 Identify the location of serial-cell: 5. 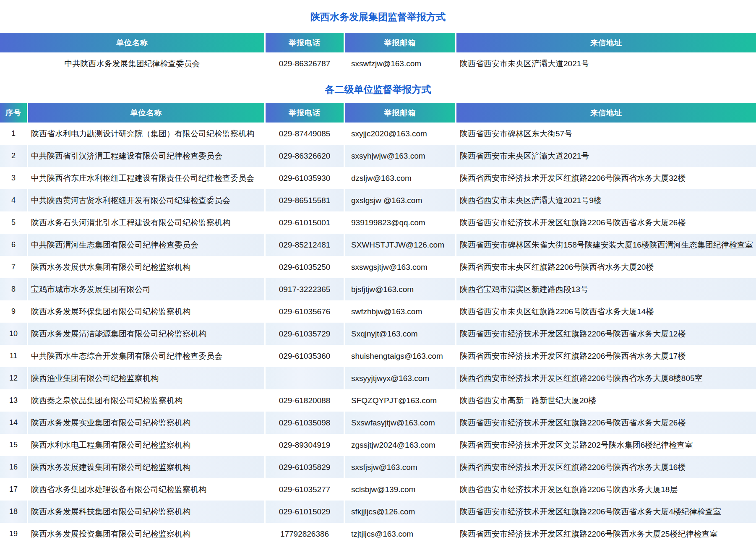
(13, 222).